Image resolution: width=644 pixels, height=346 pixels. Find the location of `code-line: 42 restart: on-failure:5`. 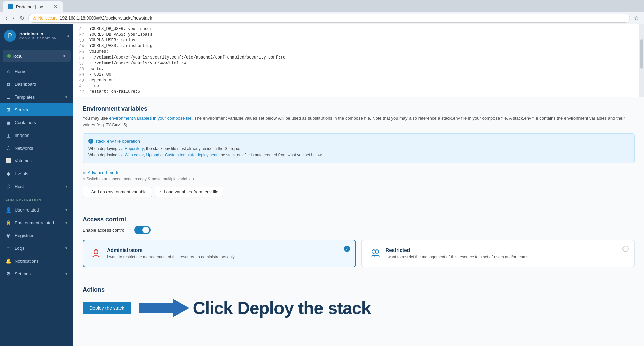

code-line: 42 restart: on-failure:5 is located at coordinates (359, 92).